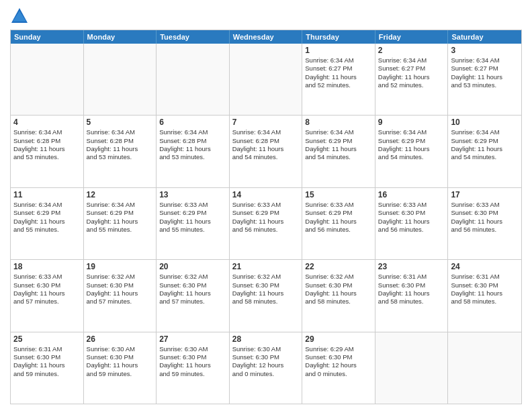 This screenshot has height=411, width=532. What do you see at coordinates (412, 277) in the screenshot?
I see `cell-info: Sunrise: 6:31 AM` at bounding box center [412, 277].